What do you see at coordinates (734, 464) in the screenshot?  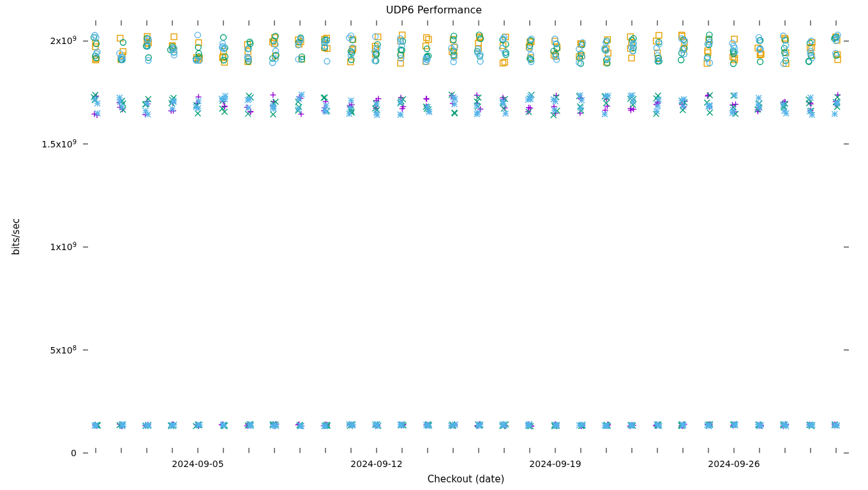 I see `svg-text: 2024-09-26` at bounding box center [734, 464].